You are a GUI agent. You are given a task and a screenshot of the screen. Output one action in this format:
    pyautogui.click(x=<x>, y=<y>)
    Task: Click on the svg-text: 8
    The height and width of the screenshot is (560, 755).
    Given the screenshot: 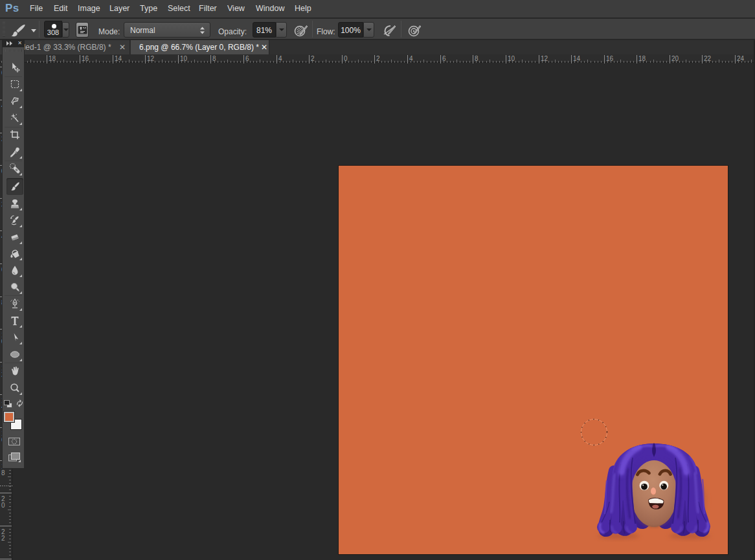 What is the action you would take?
    pyautogui.click(x=3, y=473)
    